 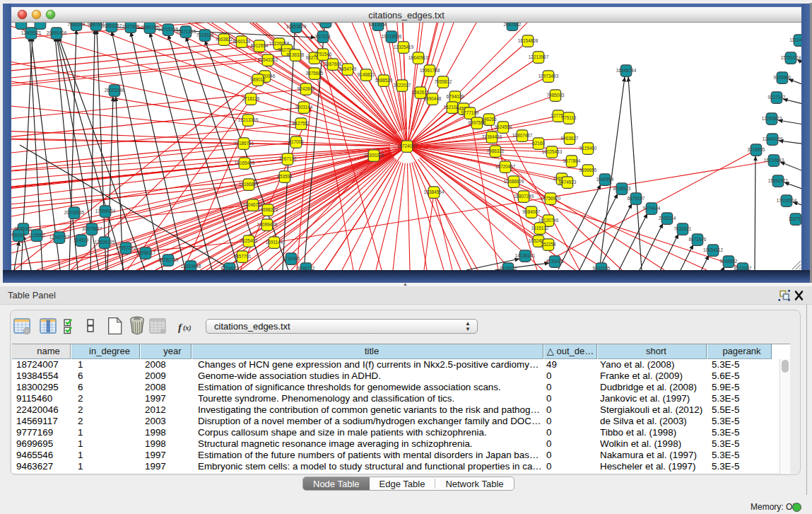 What do you see at coordinates (326, 23) in the screenshot?
I see `svg-text: 16033809` at bounding box center [326, 23].